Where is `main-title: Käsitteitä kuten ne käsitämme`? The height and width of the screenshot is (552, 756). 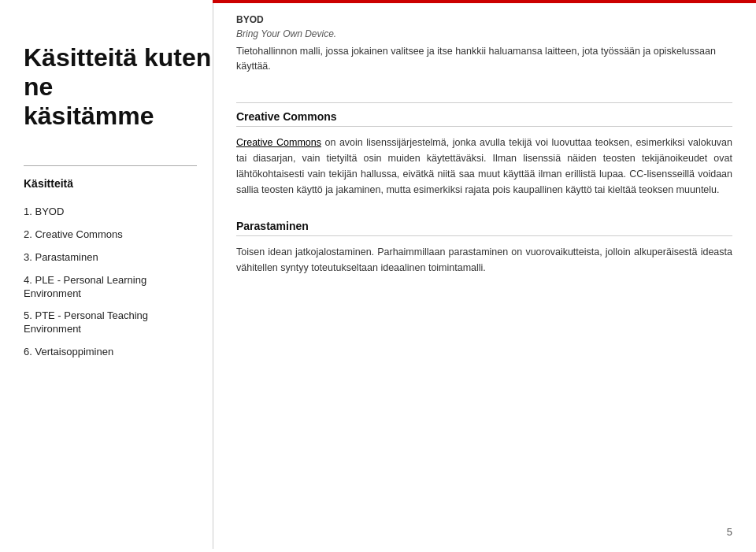 main-title: Käsitteitä kuten ne käsitämme is located at coordinates (118, 87).